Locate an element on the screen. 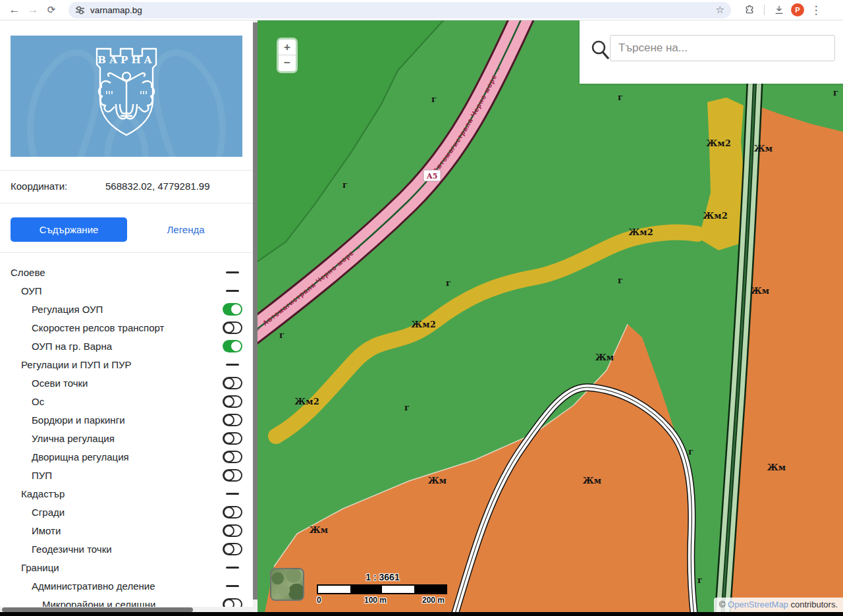 This screenshot has width=843, height=616. download-icon is located at coordinates (779, 10).